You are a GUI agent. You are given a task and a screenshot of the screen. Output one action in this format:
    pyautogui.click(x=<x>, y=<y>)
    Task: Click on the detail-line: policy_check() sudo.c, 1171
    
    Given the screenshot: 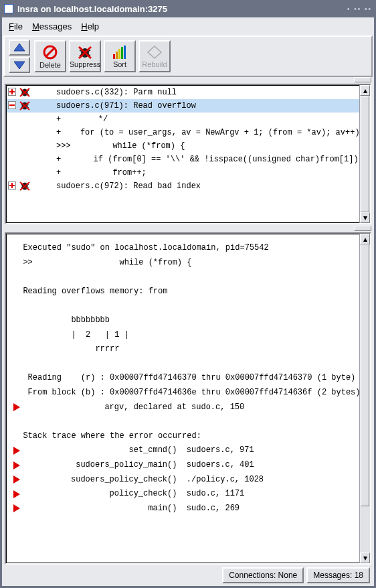 What is the action you would take?
    pyautogui.click(x=189, y=494)
    